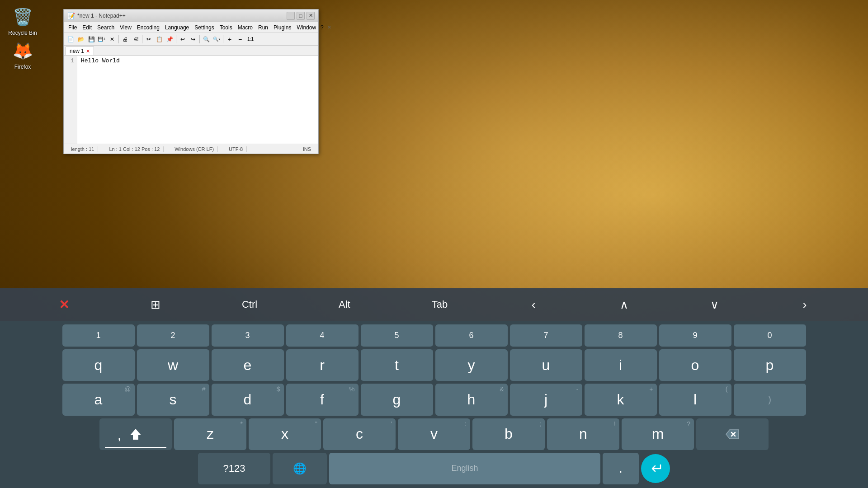 The image size is (868, 488). Describe the element at coordinates (465, 469) in the screenshot. I see `space-key: English` at that location.